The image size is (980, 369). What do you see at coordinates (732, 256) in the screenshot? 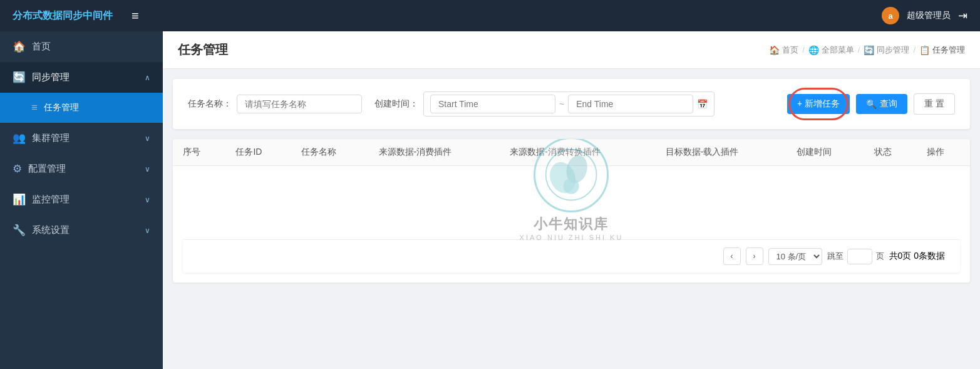
I see `prev-page-button: ‹` at bounding box center [732, 256].